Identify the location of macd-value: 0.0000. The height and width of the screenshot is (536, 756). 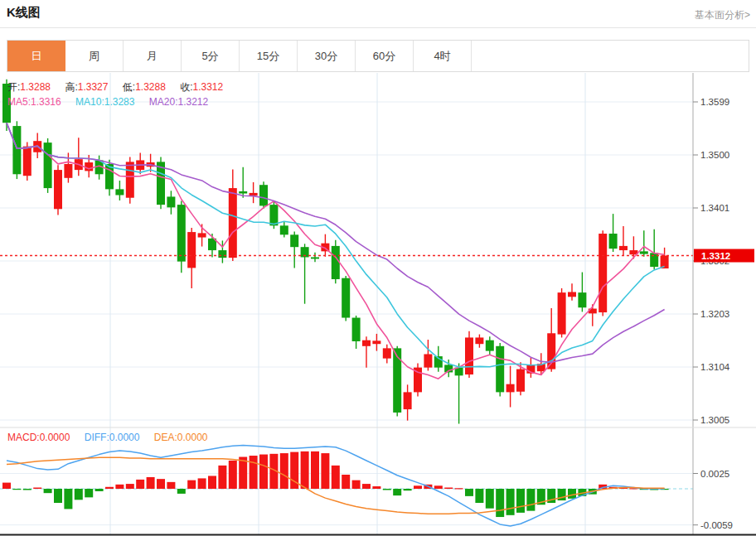
(55, 437).